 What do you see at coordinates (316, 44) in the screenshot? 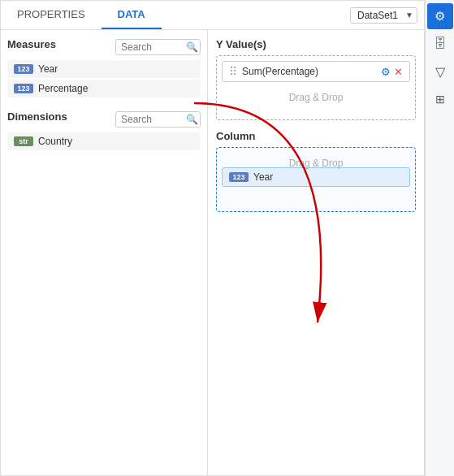
I see `yvalues-title: Y Value(s)` at bounding box center [316, 44].